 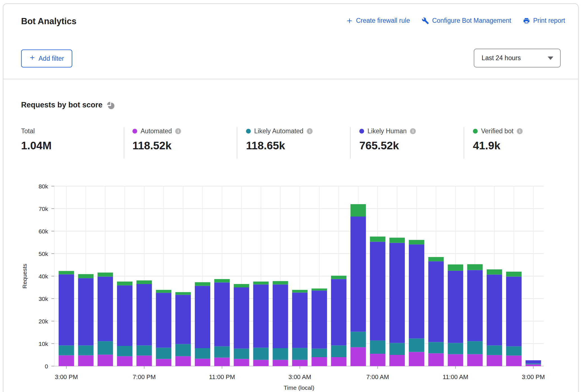 I want to click on svg-text: Requests, so click(x=25, y=276).